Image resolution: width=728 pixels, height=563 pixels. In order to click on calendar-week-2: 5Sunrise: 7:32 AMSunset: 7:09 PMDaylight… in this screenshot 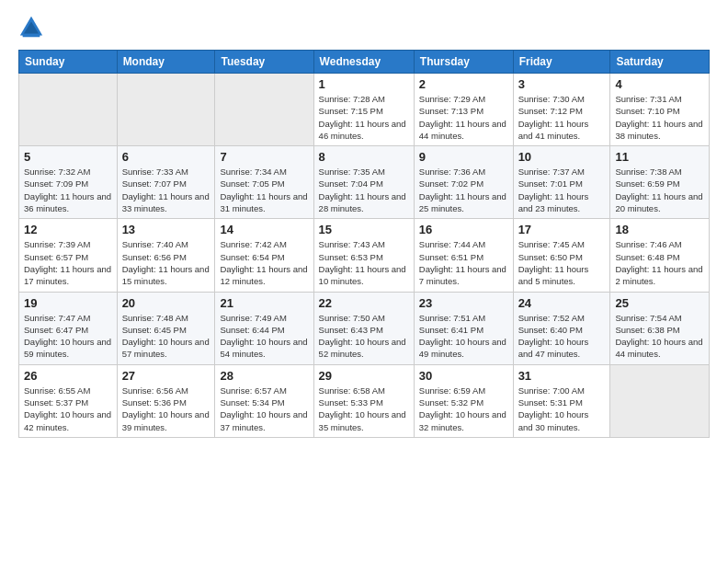, I will do `click(364, 182)`.